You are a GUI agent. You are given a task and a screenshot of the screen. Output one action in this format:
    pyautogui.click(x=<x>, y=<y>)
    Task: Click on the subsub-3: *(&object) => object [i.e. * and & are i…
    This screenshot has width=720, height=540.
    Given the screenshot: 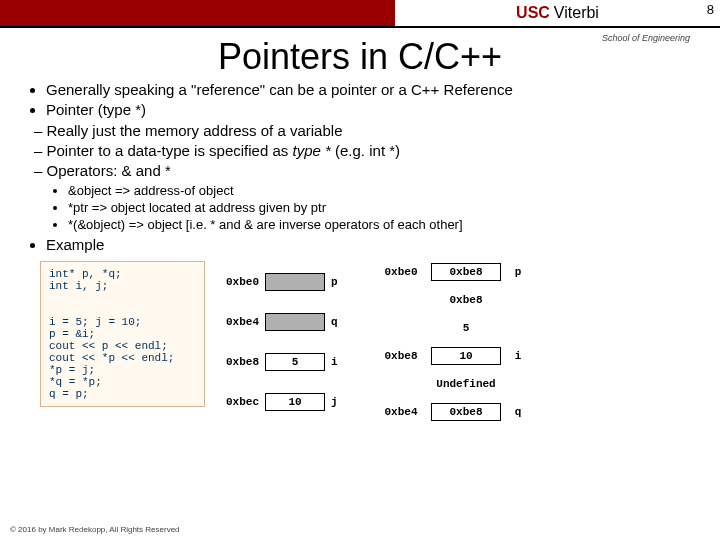 What is the action you would take?
    pyautogui.click(x=382, y=224)
    